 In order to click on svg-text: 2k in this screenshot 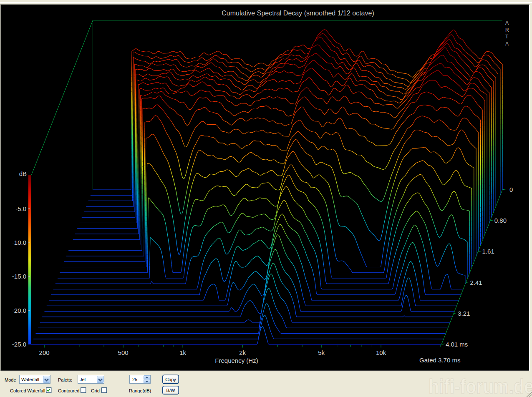, I will do `click(242, 353)`.